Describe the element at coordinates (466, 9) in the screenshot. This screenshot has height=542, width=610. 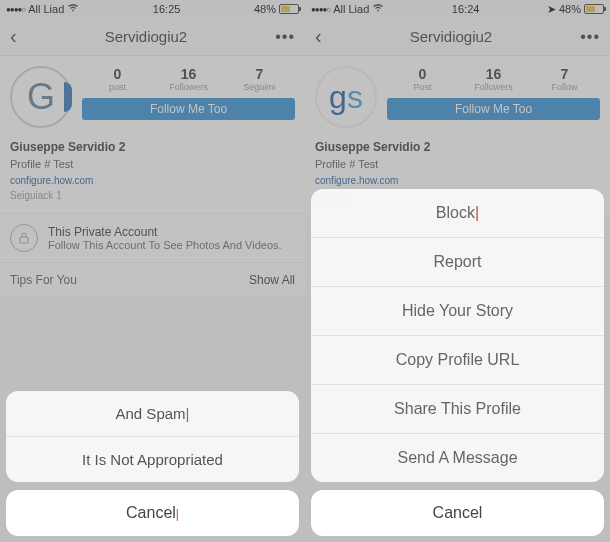
I see `time-label: 16:24` at that location.